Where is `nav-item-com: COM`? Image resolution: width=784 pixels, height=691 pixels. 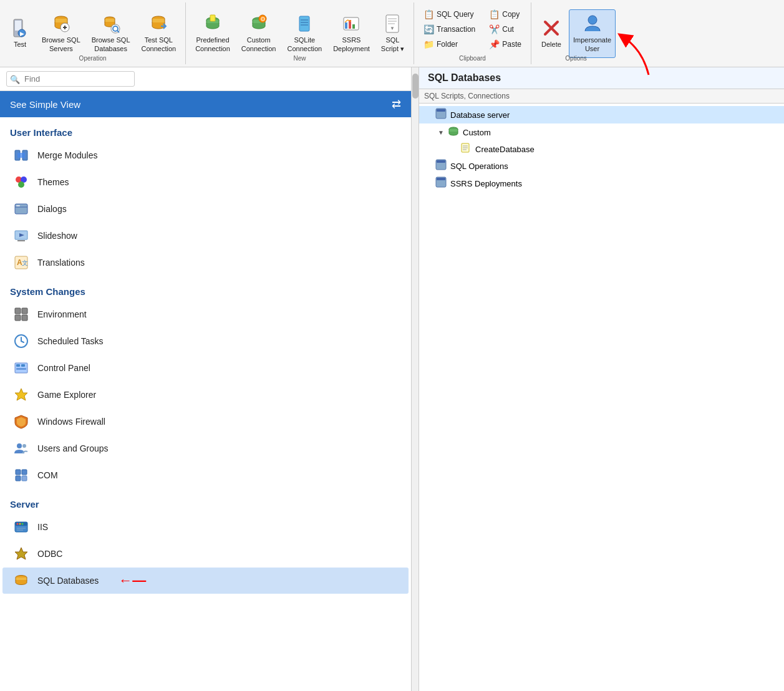 nav-item-com: COM is located at coordinates (206, 475).